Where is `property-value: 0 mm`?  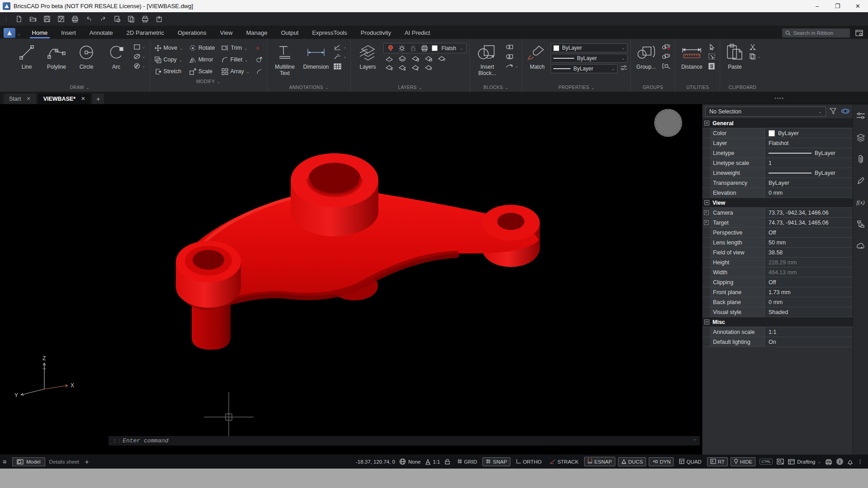 property-value: 0 mm is located at coordinates (809, 192).